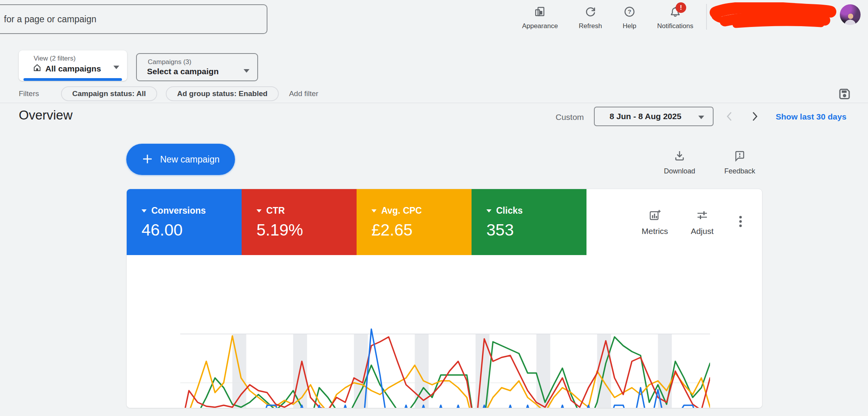  Describe the element at coordinates (414, 222) in the screenshot. I see `scorecard-avg-cpc: Avg. CPC £2.65` at that location.